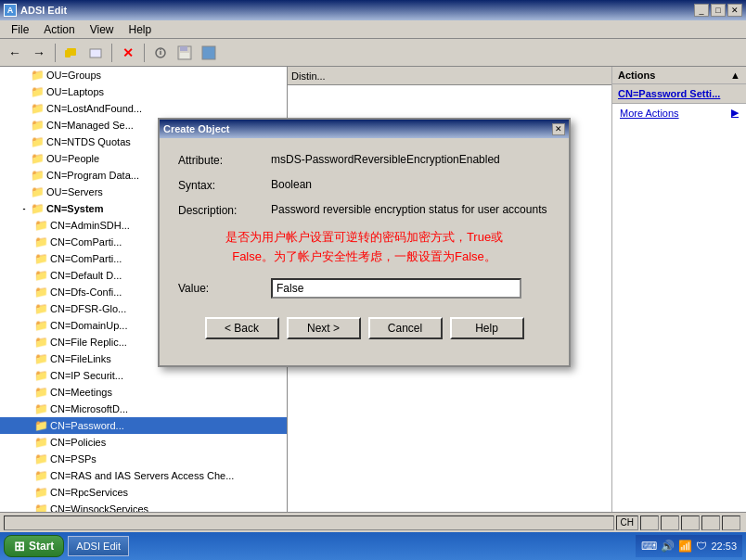 This screenshot has width=746, height=560. What do you see at coordinates (185, 53) in the screenshot?
I see `save-button` at bounding box center [185, 53].